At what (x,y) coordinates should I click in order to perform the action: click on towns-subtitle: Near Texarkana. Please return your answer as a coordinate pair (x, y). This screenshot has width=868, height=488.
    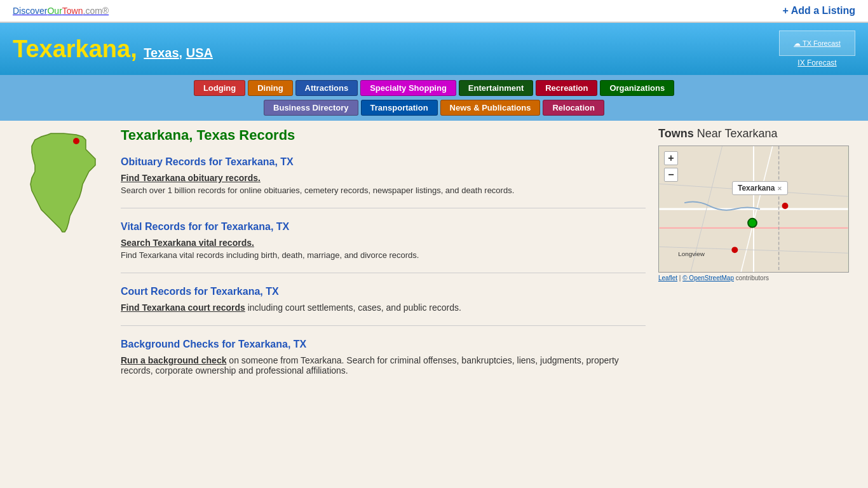
    Looking at the image, I should click on (737, 133).